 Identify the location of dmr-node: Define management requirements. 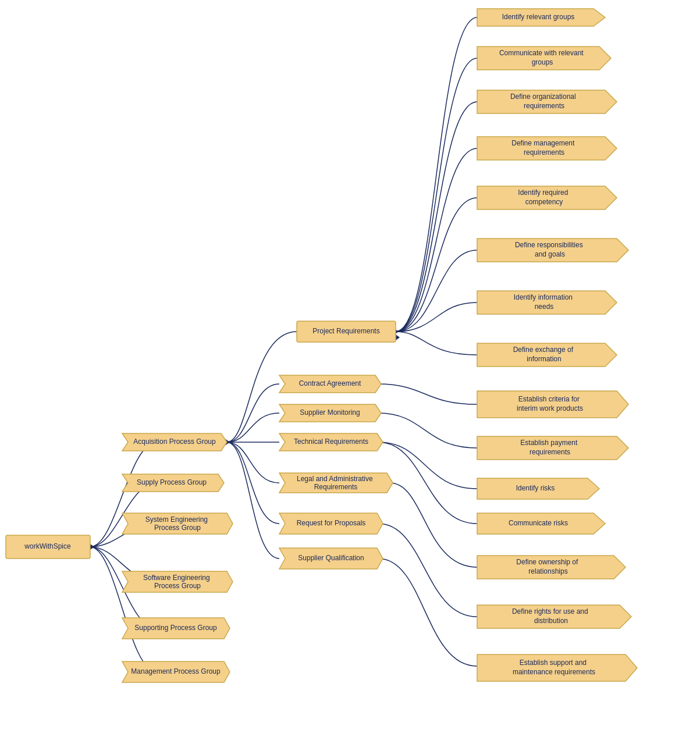
(547, 148).